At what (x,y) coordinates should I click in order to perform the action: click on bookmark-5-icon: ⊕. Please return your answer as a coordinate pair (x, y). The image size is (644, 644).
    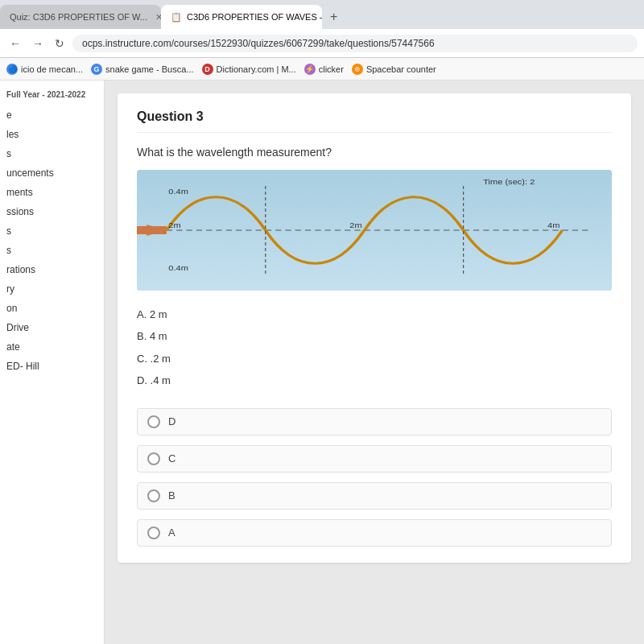
    Looking at the image, I should click on (357, 69).